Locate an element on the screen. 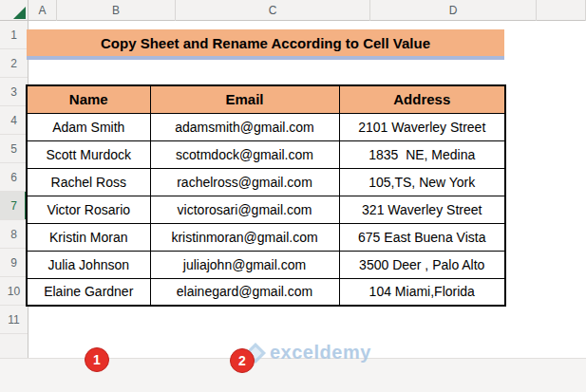 The image size is (586, 392). table-cell: Adam Smith is located at coordinates (88, 127).